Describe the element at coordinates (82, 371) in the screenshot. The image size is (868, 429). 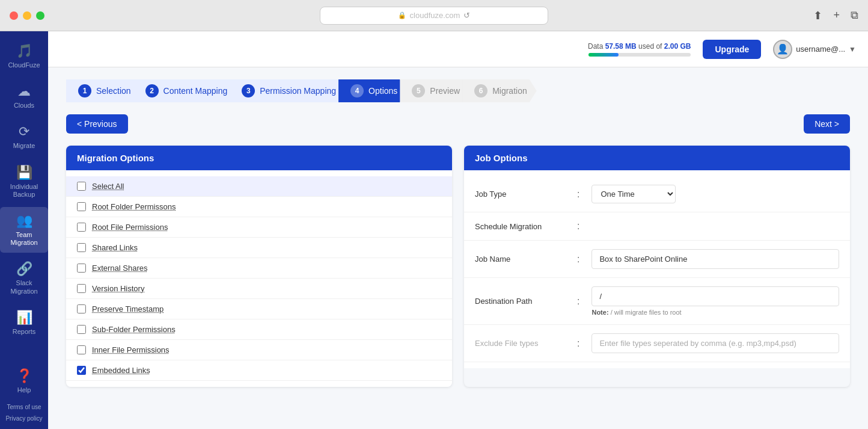
I see `embedded-links-checkbox` at that location.